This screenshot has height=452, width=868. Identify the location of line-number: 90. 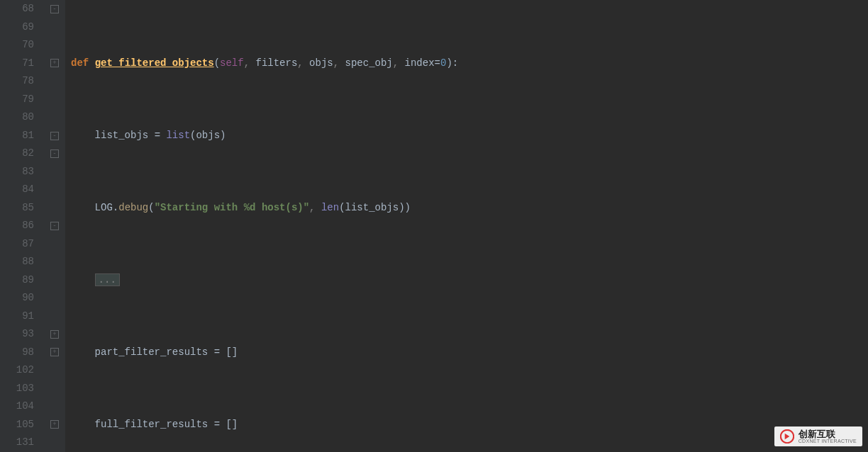
(17, 298).